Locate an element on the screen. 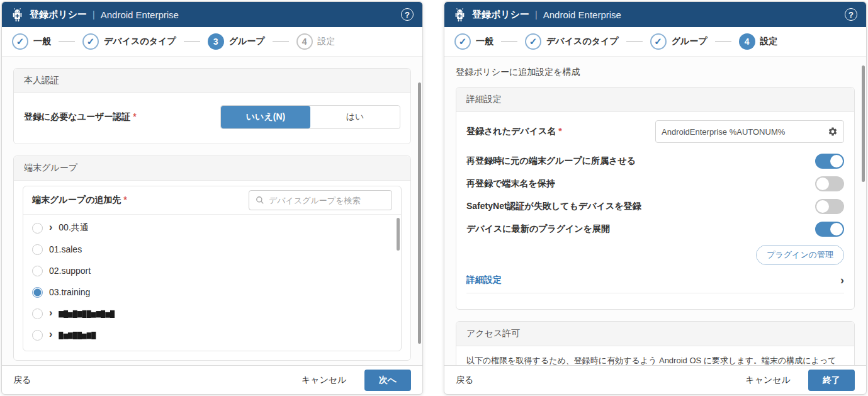 This screenshot has width=868, height=396. group-list-item: 02.support is located at coordinates (212, 271).